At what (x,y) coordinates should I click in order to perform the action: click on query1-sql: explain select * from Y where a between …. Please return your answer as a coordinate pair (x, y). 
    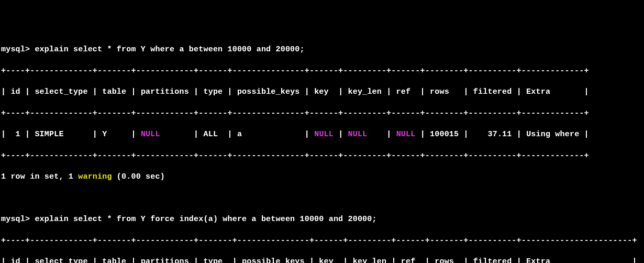
    Looking at the image, I should click on (170, 49).